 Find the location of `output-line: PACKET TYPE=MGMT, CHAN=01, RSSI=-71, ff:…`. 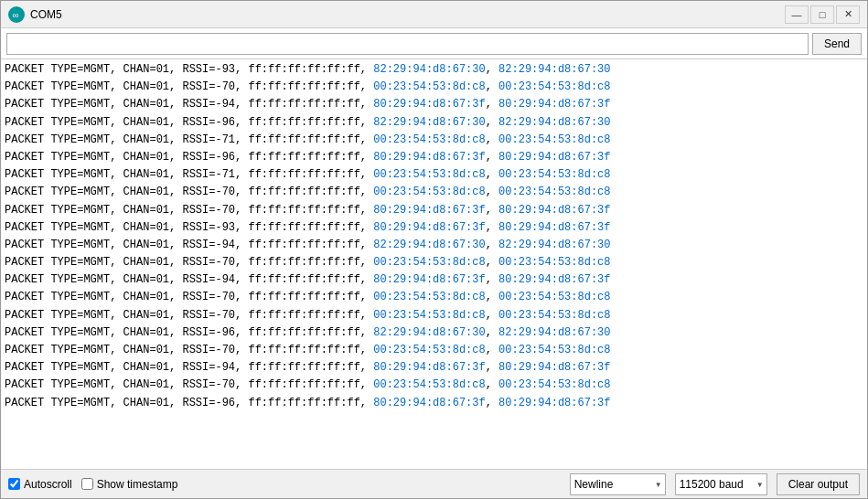

output-line: PACKET TYPE=MGMT, CHAN=01, RSSI=-71, ff:… is located at coordinates (434, 175).